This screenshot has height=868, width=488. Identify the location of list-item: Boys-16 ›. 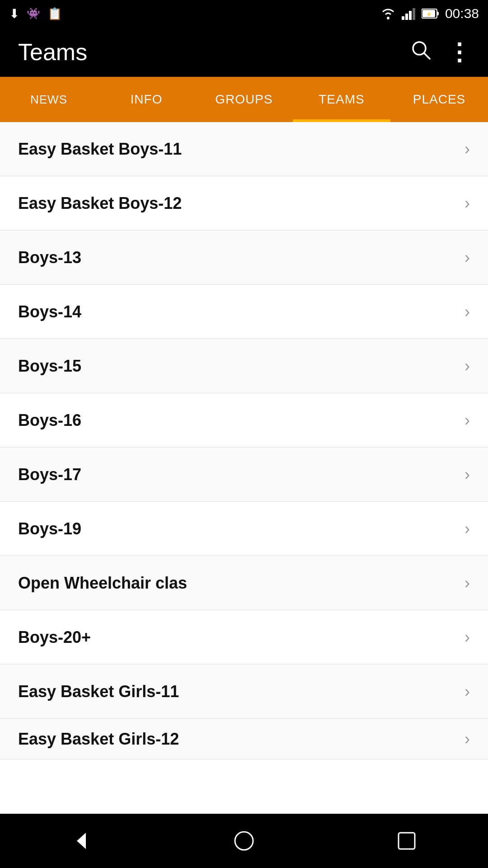
(244, 420).